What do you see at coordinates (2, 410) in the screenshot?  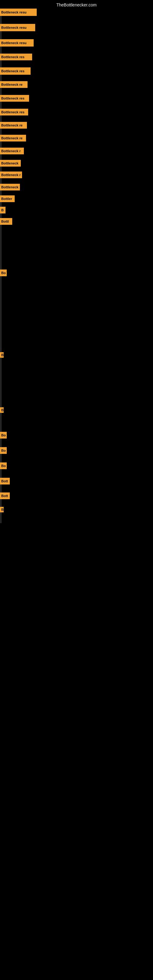 I see `bar-item-19: B` at bounding box center [2, 410].